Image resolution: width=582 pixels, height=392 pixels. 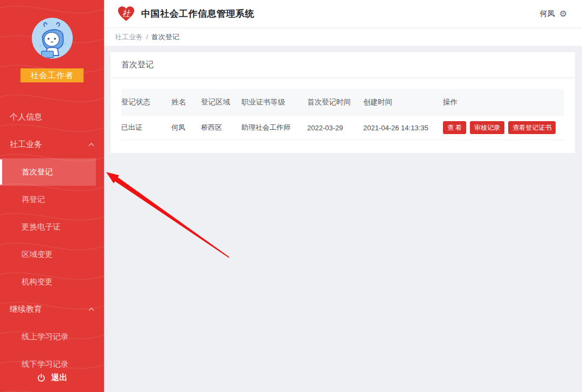 What do you see at coordinates (266, 102) in the screenshot?
I see `col-header-cert-level: 职业证书等级` at bounding box center [266, 102].